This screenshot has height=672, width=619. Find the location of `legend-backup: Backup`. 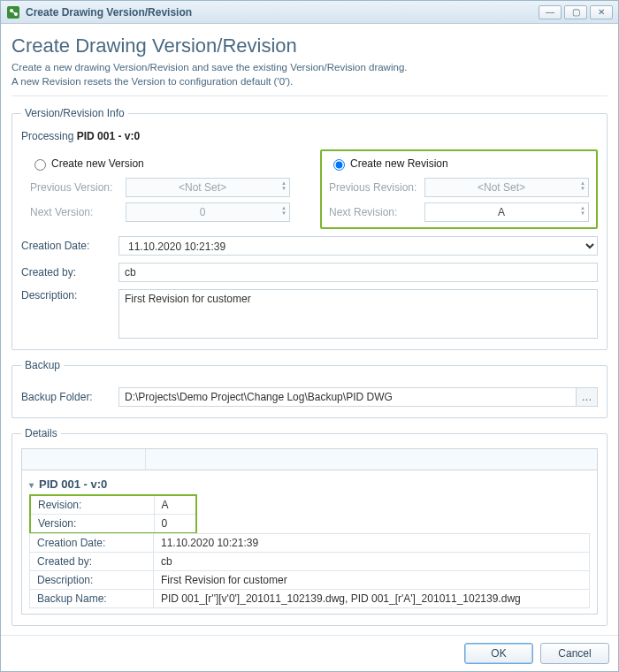

legend-backup: Backup is located at coordinates (42, 365).